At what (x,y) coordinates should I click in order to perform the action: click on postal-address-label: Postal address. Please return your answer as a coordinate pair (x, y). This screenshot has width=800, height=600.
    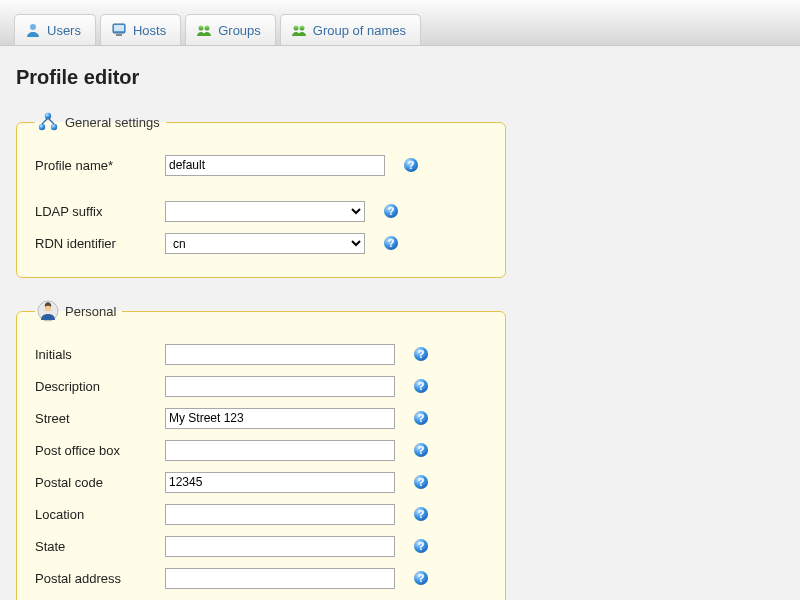
    Looking at the image, I should click on (100, 578).